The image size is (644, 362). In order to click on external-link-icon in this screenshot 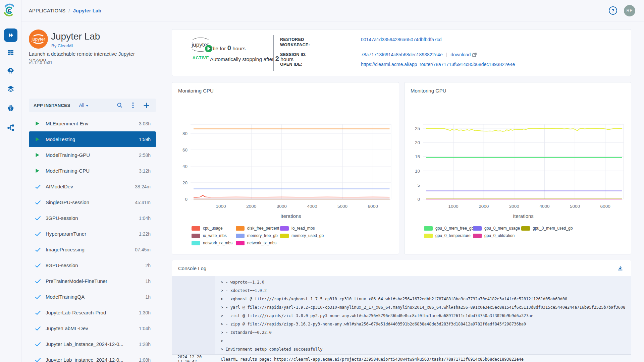, I will do `click(474, 55)`.